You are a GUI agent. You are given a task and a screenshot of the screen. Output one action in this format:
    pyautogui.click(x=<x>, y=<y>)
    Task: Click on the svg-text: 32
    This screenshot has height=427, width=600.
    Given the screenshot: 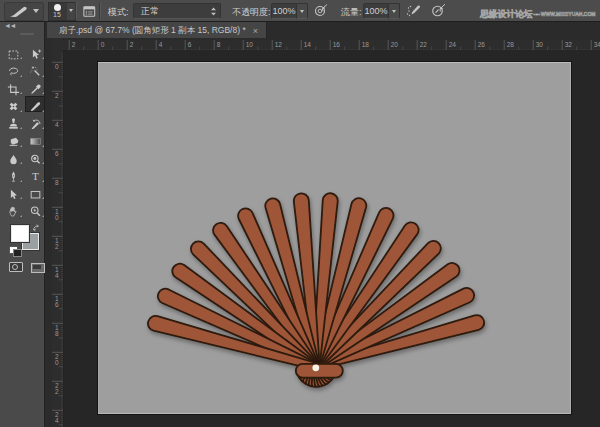 What is the action you would take?
    pyautogui.click(x=569, y=44)
    